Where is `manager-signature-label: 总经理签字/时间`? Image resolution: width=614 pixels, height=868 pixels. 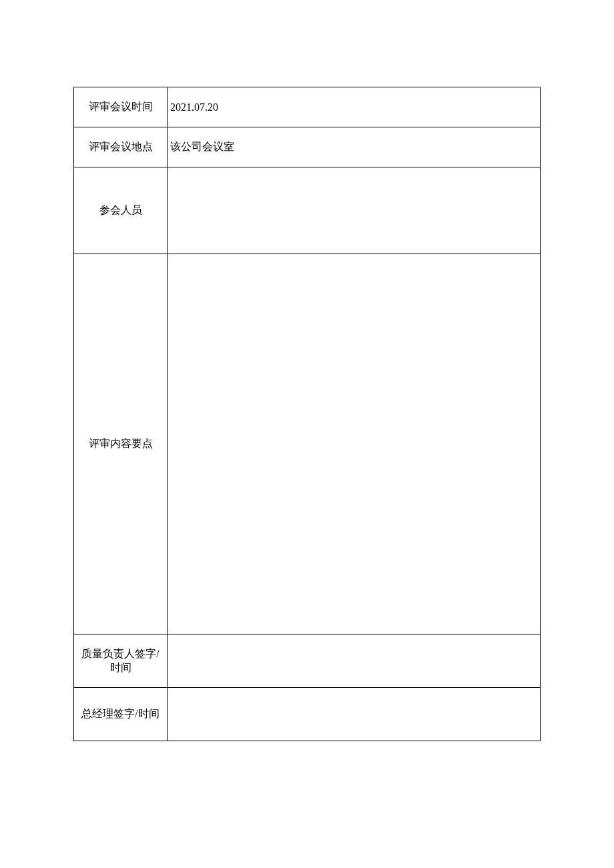
manager-signature-label: 总经理签字/时间 is located at coordinates (121, 715).